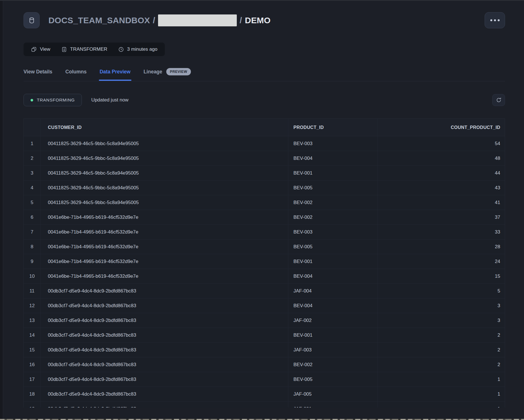 The height and width of the screenshot is (420, 524). I want to click on page-title: DOCS_TEAM_SANDBOX / / DEMO, so click(159, 20).